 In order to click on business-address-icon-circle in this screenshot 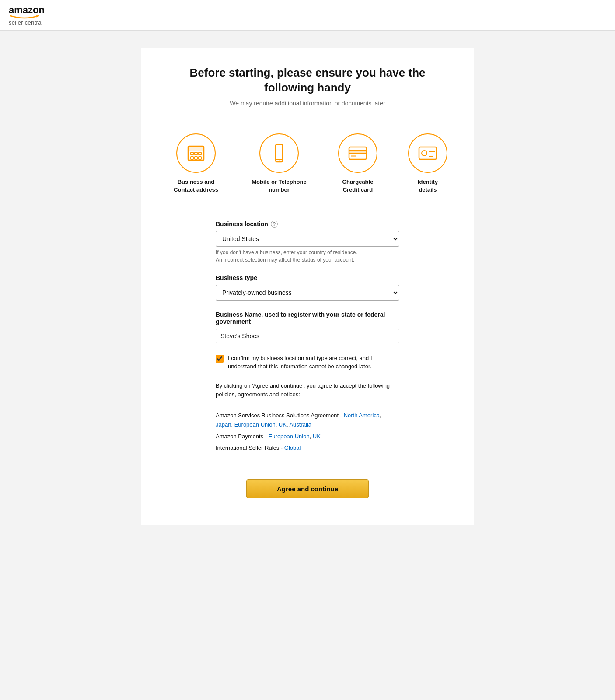, I will do `click(196, 153)`.